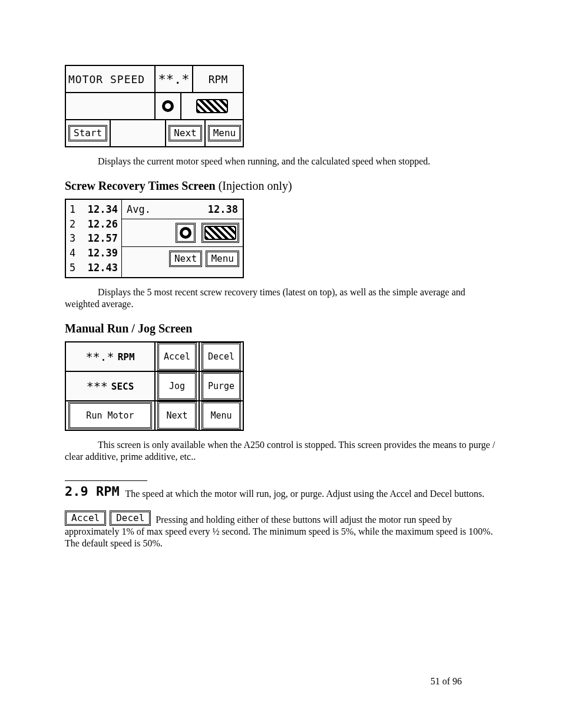 This screenshot has width=562, height=728. What do you see at coordinates (88, 133) in the screenshot?
I see `start-button: Start` at bounding box center [88, 133].